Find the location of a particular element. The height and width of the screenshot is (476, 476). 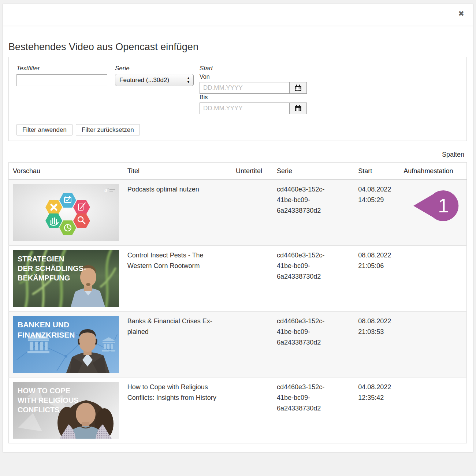

video-title: Control Insect Pests - The Western Corn … is located at coordinates (178, 261).